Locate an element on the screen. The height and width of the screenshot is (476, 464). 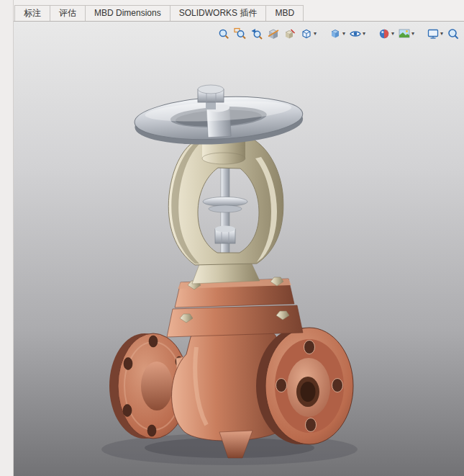
zoom-to-fit-button is located at coordinates (224, 34).